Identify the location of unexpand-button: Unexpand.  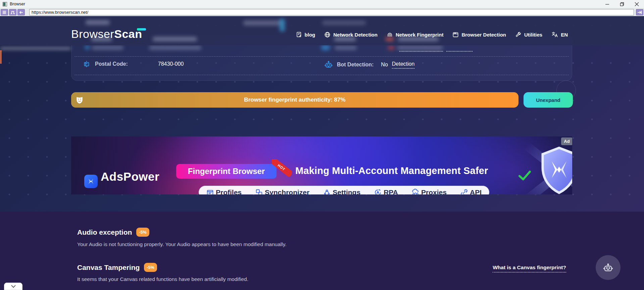
(548, 100).